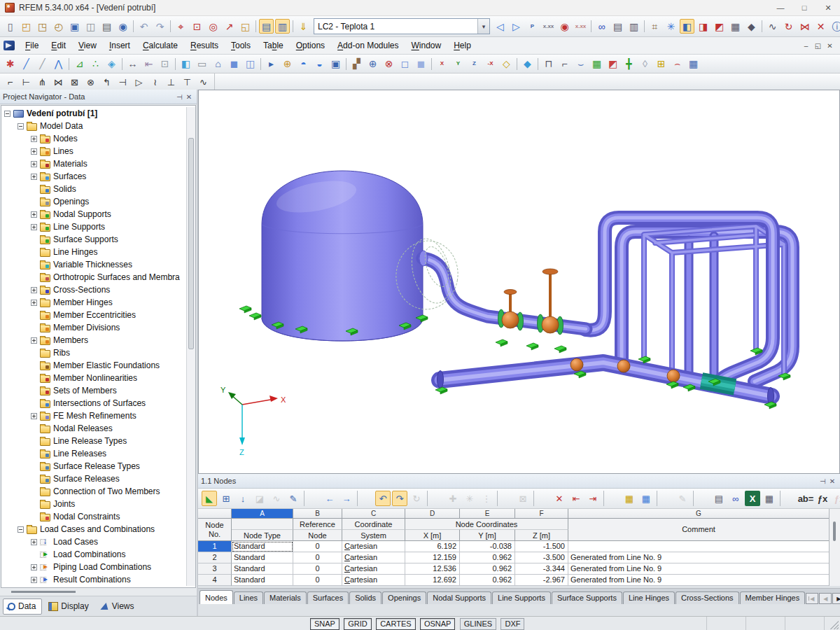 Image resolution: width=840 pixels, height=630 pixels. What do you see at coordinates (98, 189) in the screenshot?
I see `tree-item: Solids` at bounding box center [98, 189].